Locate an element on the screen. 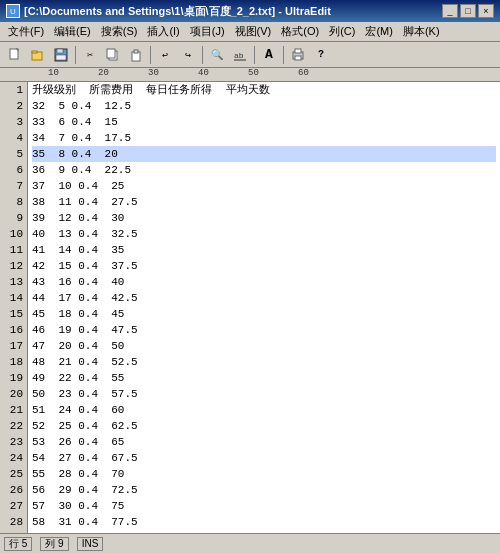 This screenshot has width=500, height=553. code-line: 升级级别 所需费用 每日任务所得 平均天数 is located at coordinates (264, 90).